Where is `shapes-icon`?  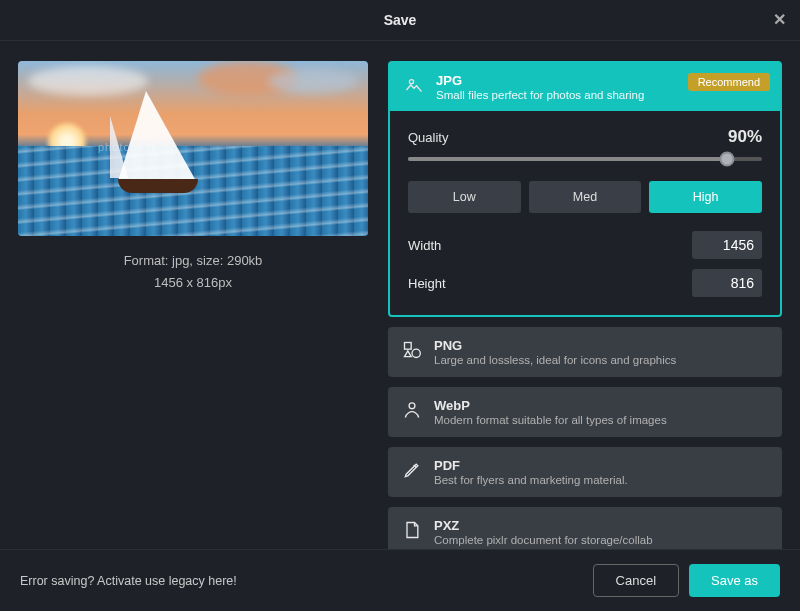
shapes-icon is located at coordinates (412, 352).